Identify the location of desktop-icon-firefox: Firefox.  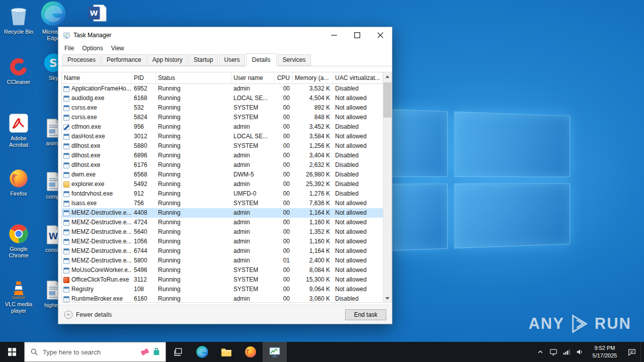
(19, 183).